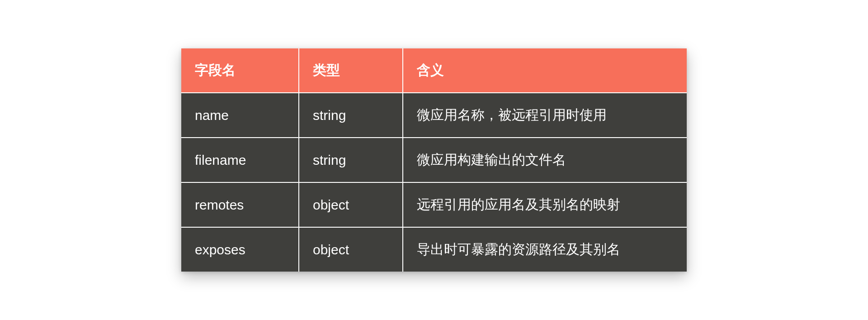  What do you see at coordinates (240, 249) in the screenshot?
I see `cell-field: exposes` at bounding box center [240, 249].